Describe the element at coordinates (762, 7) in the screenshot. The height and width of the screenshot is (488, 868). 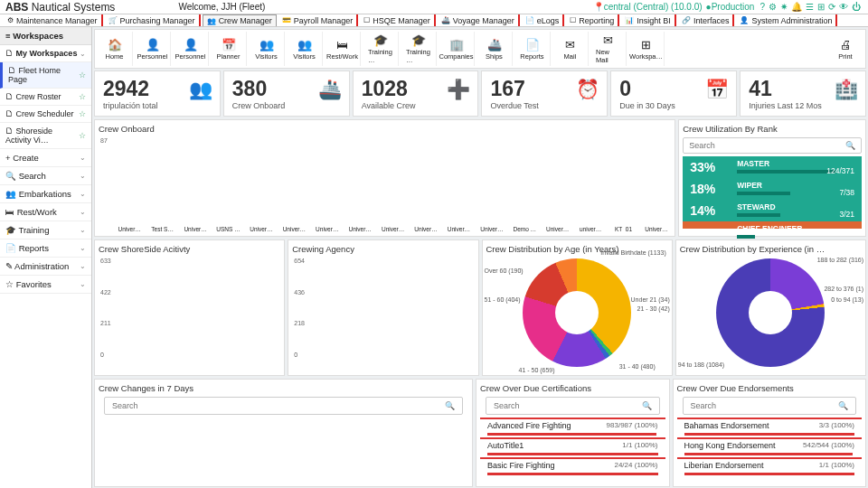
I see `top-icon: ?` at that location.